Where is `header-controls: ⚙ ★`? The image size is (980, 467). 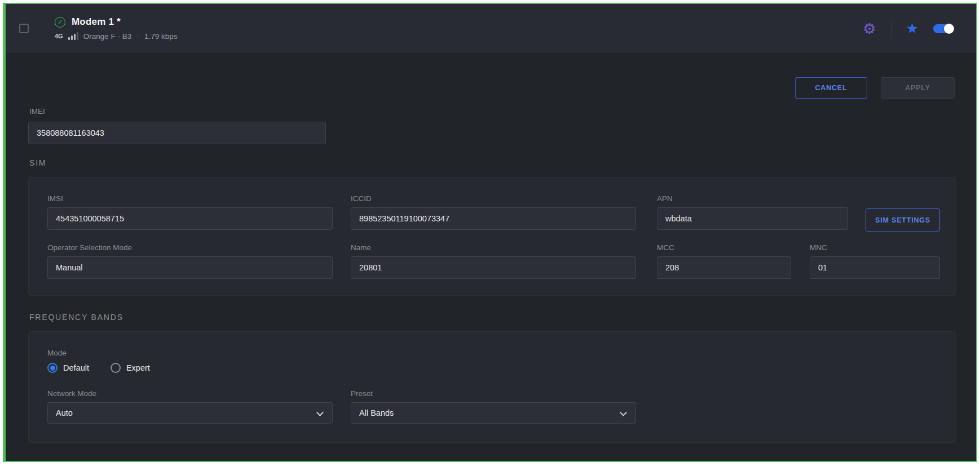
header-controls: ⚙ ★ is located at coordinates (908, 29).